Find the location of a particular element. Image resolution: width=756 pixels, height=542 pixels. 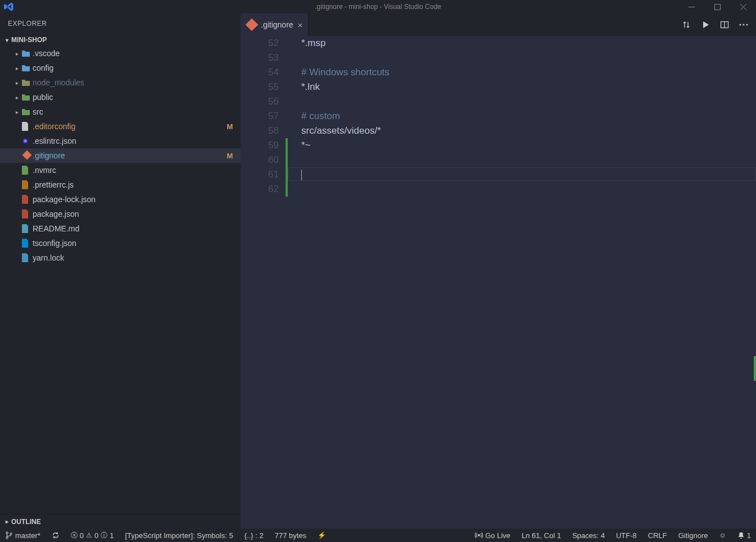

folder-item: ▸config is located at coordinates (120, 68).